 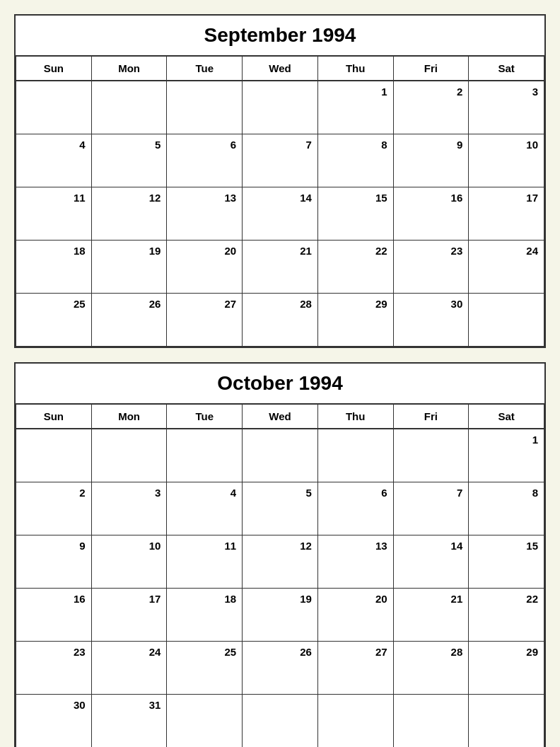 What do you see at coordinates (280, 384) in the screenshot?
I see `calendar-title-october-1994: October 1994` at bounding box center [280, 384].